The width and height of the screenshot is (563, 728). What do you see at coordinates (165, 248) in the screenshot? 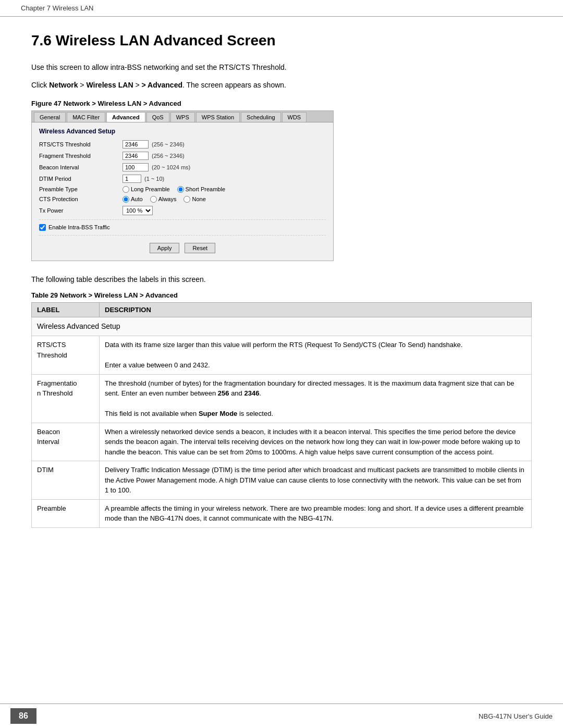
I see `apply-button: Apply` at bounding box center [165, 248].